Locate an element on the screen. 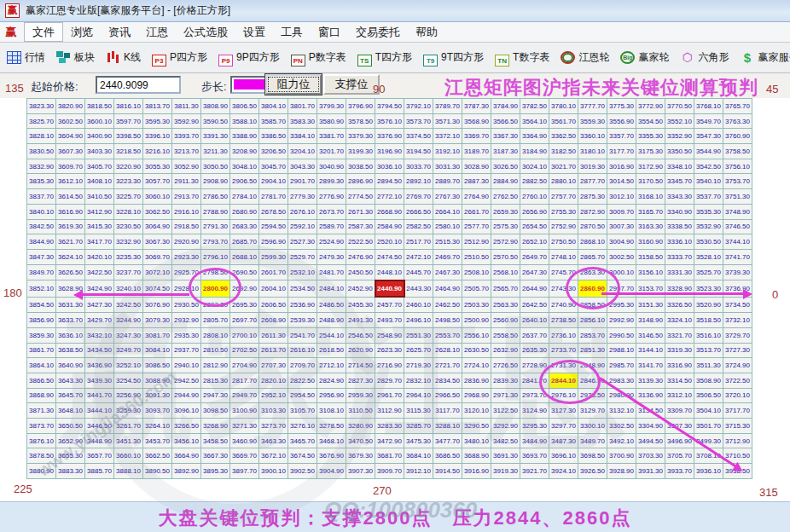 Image resolution: width=790 pixels, height=532 pixels. price-cell: 3136.90 is located at coordinates (651, 396).